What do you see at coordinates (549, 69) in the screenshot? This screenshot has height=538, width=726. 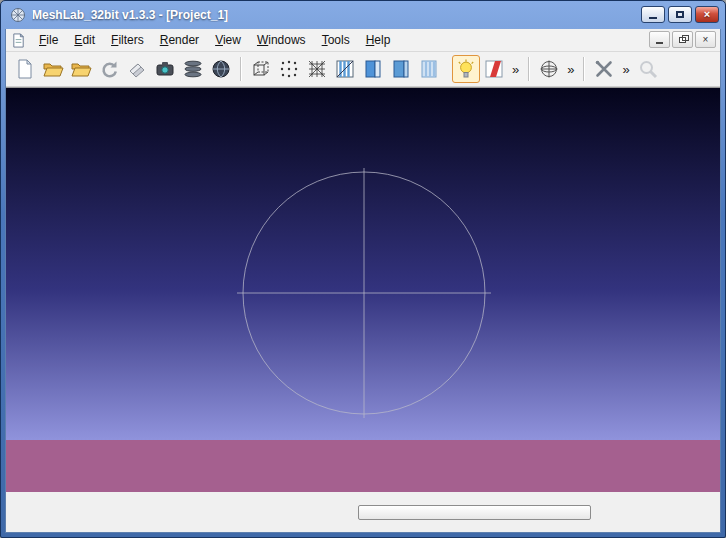 I see `trackball-button` at bounding box center [549, 69].